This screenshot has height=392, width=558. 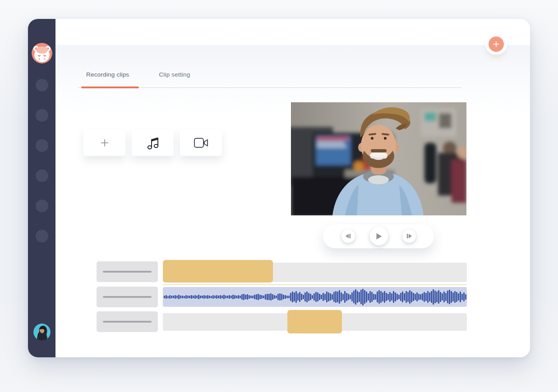 What do you see at coordinates (127, 322) in the screenshot?
I see `track-3-label` at bounding box center [127, 322].